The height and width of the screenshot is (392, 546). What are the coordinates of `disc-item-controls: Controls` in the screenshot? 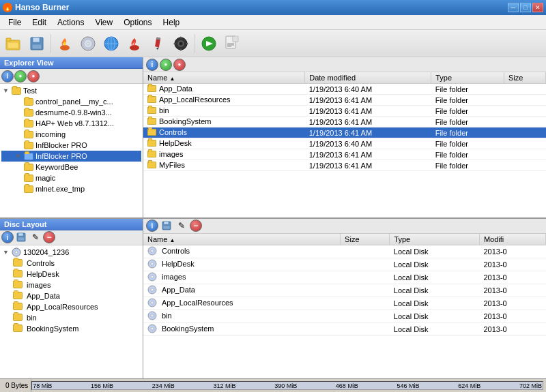 It's located at (71, 263).